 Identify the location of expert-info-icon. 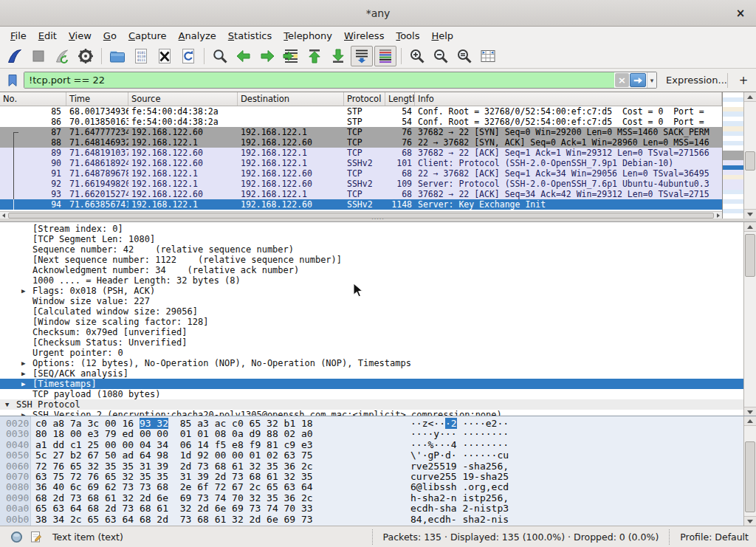
(16, 537).